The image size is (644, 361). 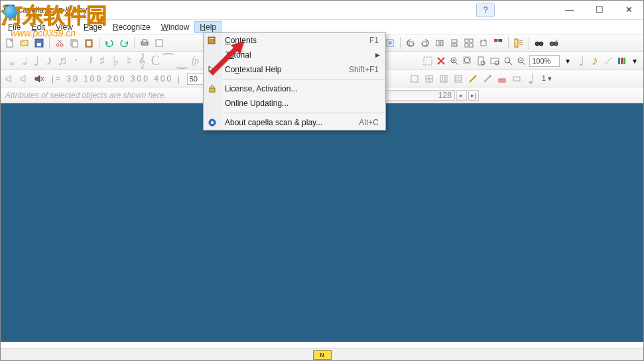 What do you see at coordinates (629, 10) in the screenshot?
I see `close-button: ✕` at bounding box center [629, 10].